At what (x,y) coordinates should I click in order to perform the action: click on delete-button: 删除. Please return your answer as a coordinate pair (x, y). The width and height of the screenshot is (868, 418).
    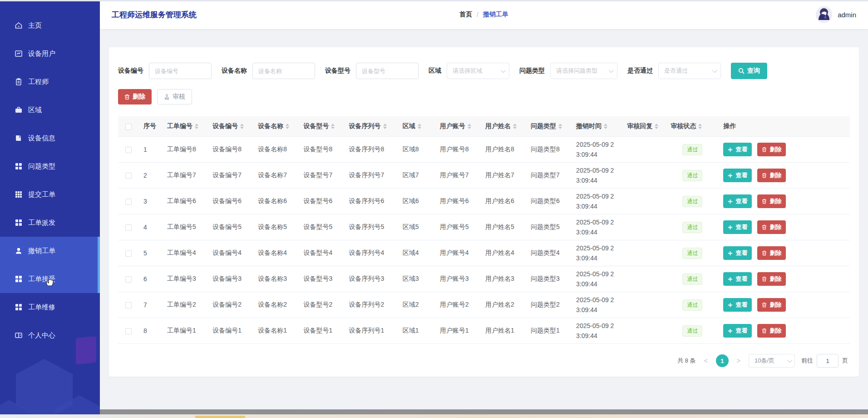
    Looking at the image, I should click on (135, 97).